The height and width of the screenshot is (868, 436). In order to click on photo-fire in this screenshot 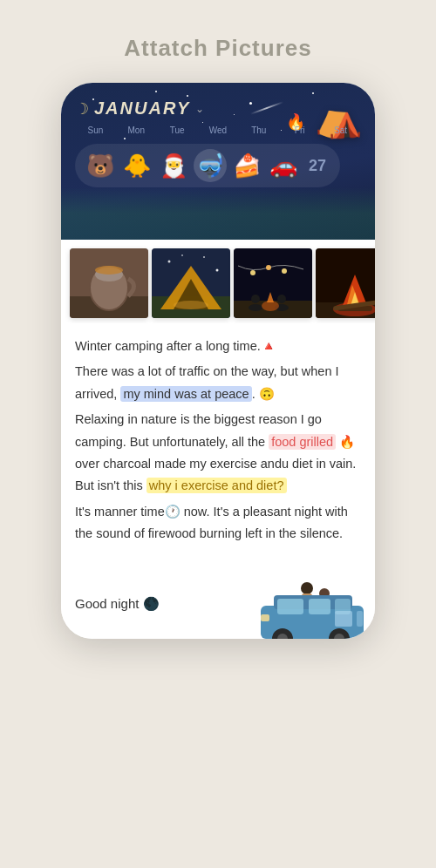, I will do `click(345, 283)`.